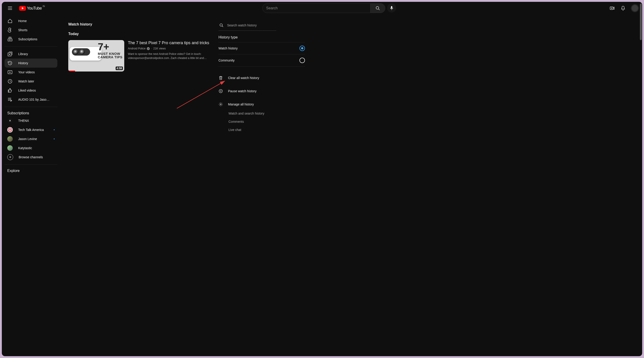 This screenshot has height=358, width=644. What do you see at coordinates (221, 78) in the screenshot?
I see `trash-icon` at bounding box center [221, 78].